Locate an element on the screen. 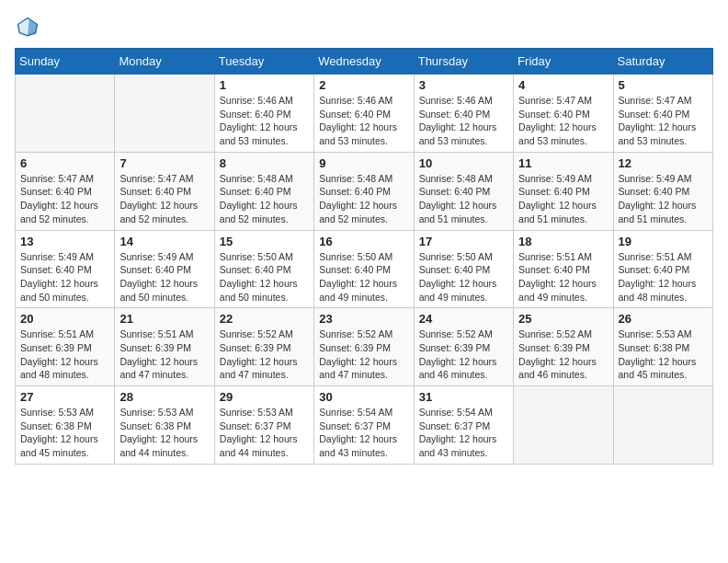 The width and height of the screenshot is (728, 563). calendar-cell: 19Sunrise: 5:51 AM Sunset: 6:40 PM Dayli… is located at coordinates (663, 269).